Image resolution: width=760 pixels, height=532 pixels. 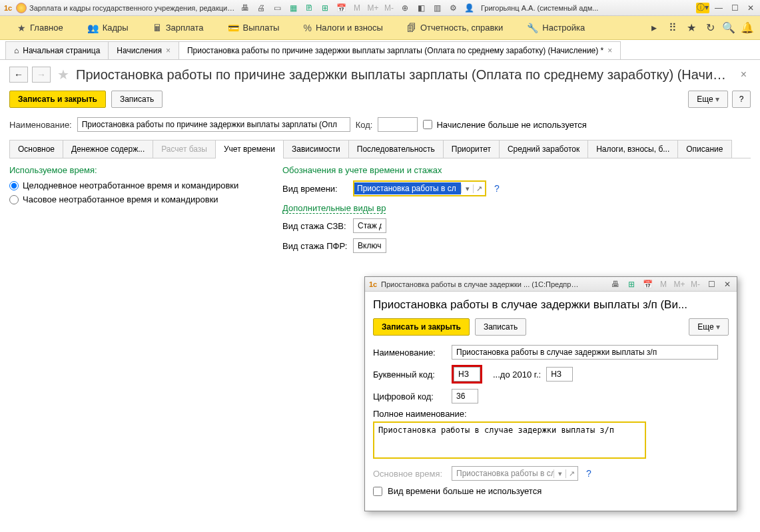 I want to click on dialog-digit-label: Цифровой код:, so click(x=410, y=397).